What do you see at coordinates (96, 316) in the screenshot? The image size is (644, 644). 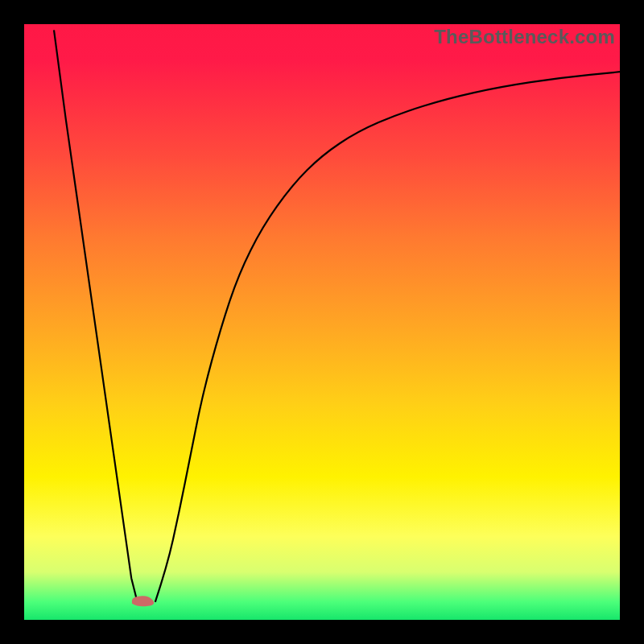 I see `curve-left-branch` at bounding box center [96, 316].